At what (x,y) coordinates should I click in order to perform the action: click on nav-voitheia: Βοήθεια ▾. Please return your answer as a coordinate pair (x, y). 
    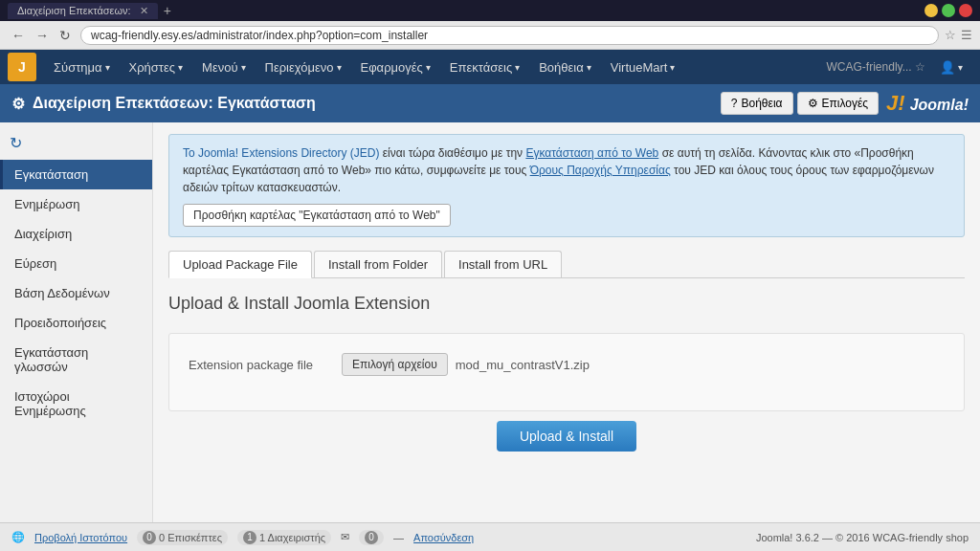
    Looking at the image, I should click on (565, 67).